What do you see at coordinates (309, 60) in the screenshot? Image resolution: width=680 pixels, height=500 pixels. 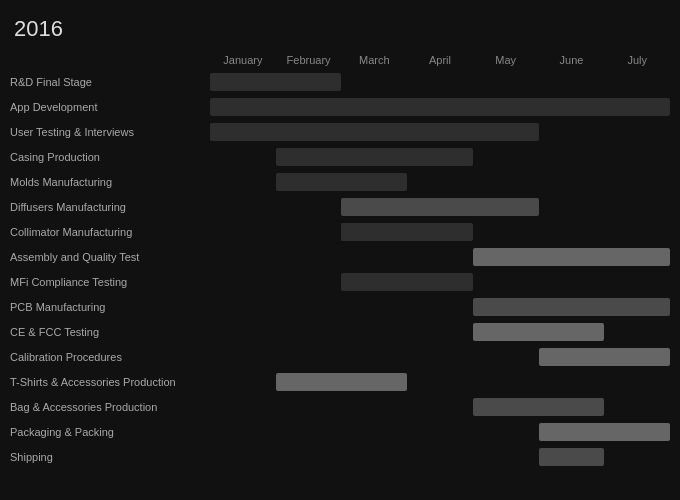 I see `month-header-february: February` at bounding box center [309, 60].